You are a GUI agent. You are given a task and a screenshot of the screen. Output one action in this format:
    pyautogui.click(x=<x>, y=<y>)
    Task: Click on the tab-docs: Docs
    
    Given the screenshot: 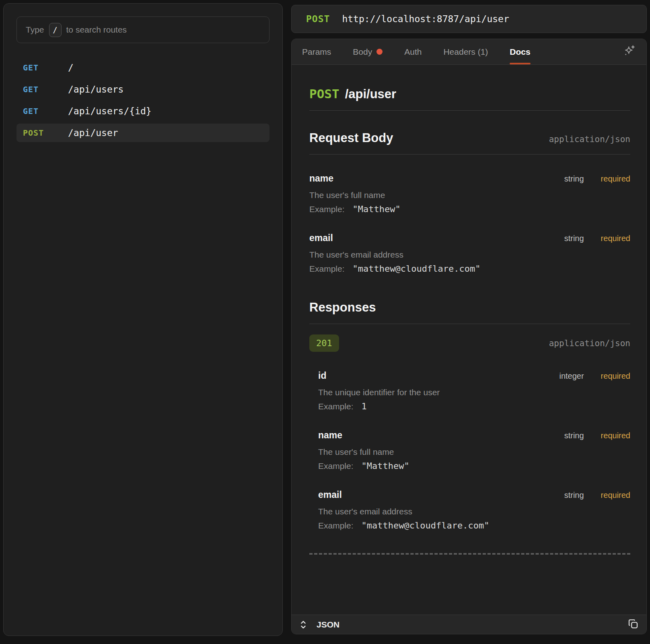 What is the action you would take?
    pyautogui.click(x=520, y=52)
    